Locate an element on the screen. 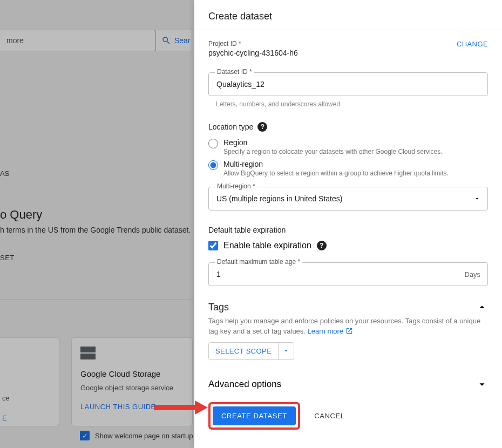 The width and height of the screenshot is (502, 448). learn-more-link: Learn more is located at coordinates (330, 331).